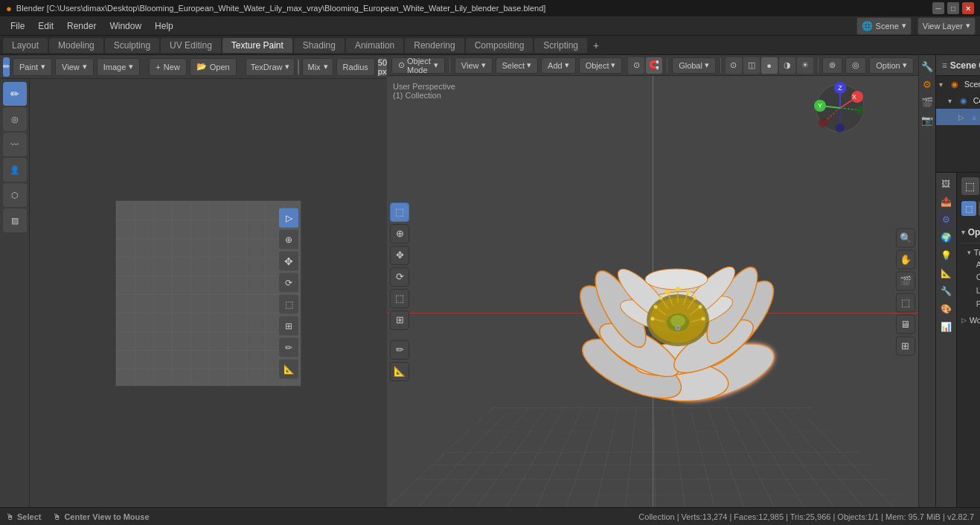 The image size is (980, 525). What do you see at coordinates (208, 293) in the screenshot?
I see `texture-canvas` at bounding box center [208, 293].